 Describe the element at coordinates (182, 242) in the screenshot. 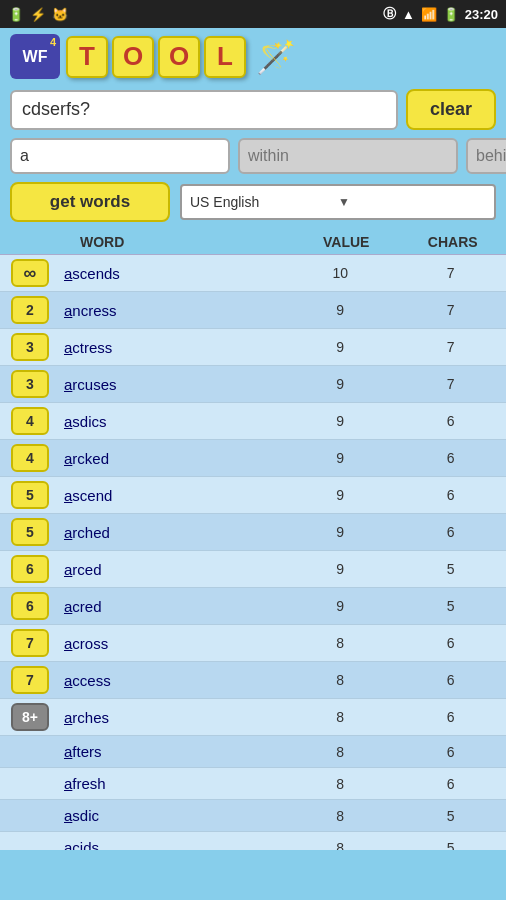

I see `header-word: WORD` at that location.